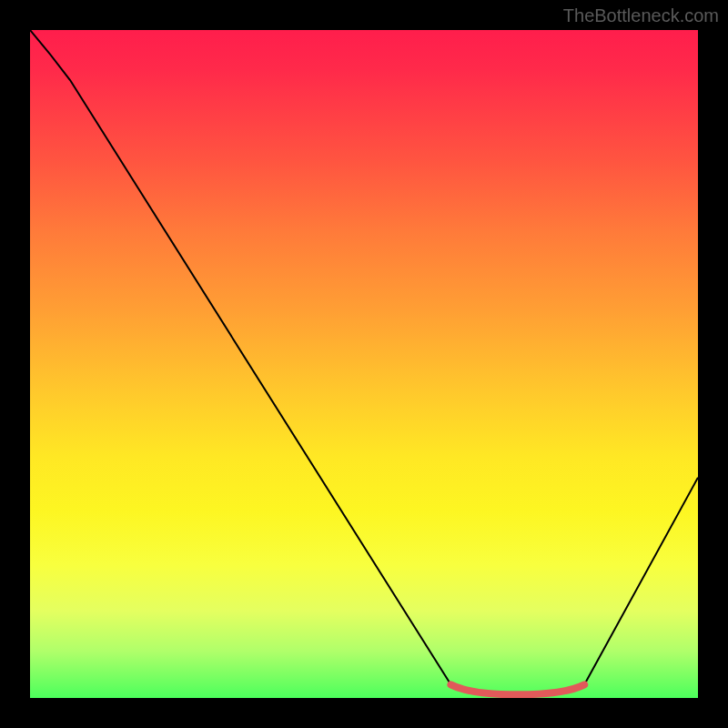 The image size is (728, 728). Describe the element at coordinates (641, 16) in the screenshot. I see `watermark-text: TheBottleneck.com` at that location.